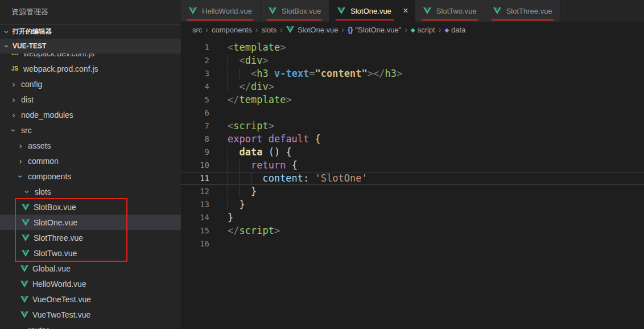 The height and width of the screenshot is (329, 644). What do you see at coordinates (90, 57) in the screenshot?
I see `tree-item-webpack.dev.conf.js: JSwebpack.dev.conf.js` at bounding box center [90, 57].